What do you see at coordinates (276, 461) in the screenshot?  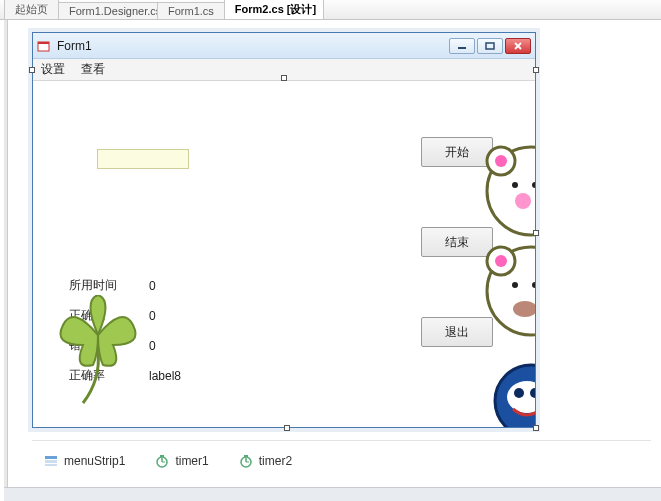 I see `tray-label: timer2` at bounding box center [276, 461].